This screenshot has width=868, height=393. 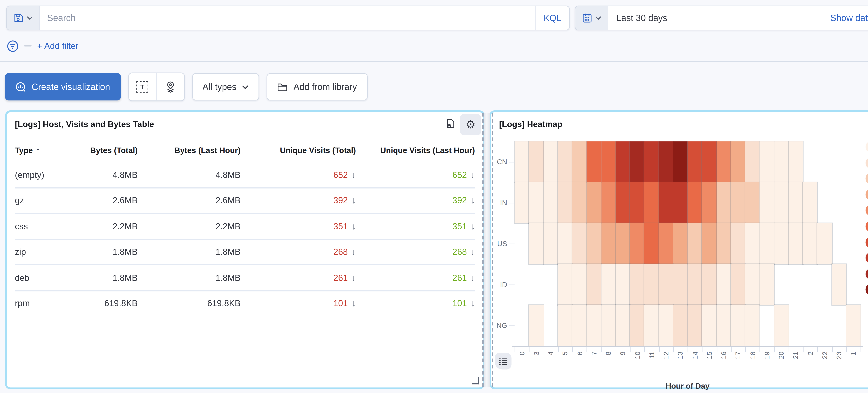 What do you see at coordinates (287, 18) in the screenshot?
I see `search-input` at bounding box center [287, 18].